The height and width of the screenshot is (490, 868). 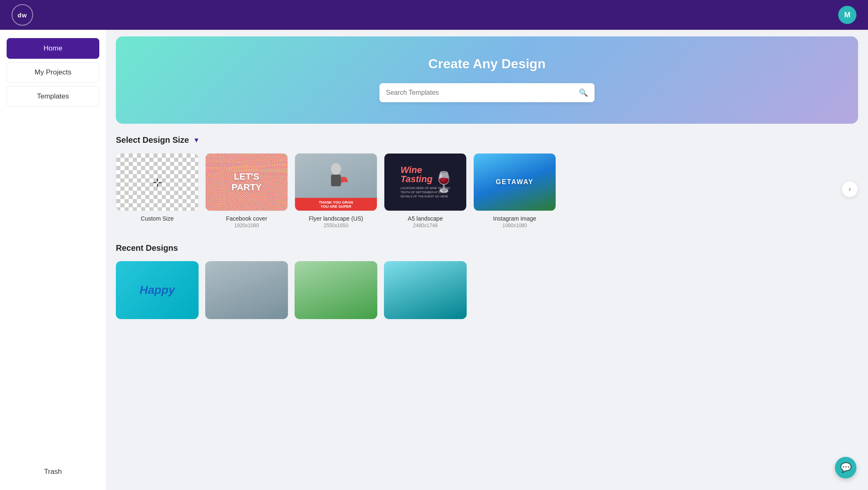 I want to click on fb-cover-text: LET'SPARTY, so click(x=247, y=182).